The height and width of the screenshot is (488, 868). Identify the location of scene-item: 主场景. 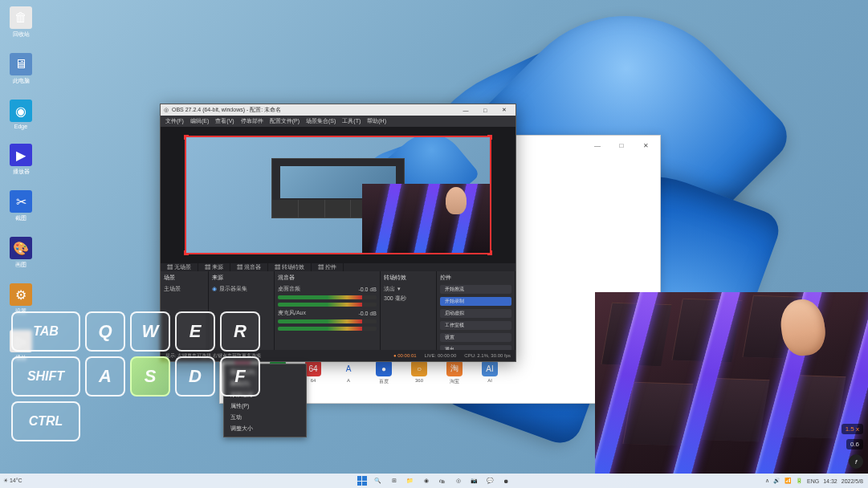
(185, 289).